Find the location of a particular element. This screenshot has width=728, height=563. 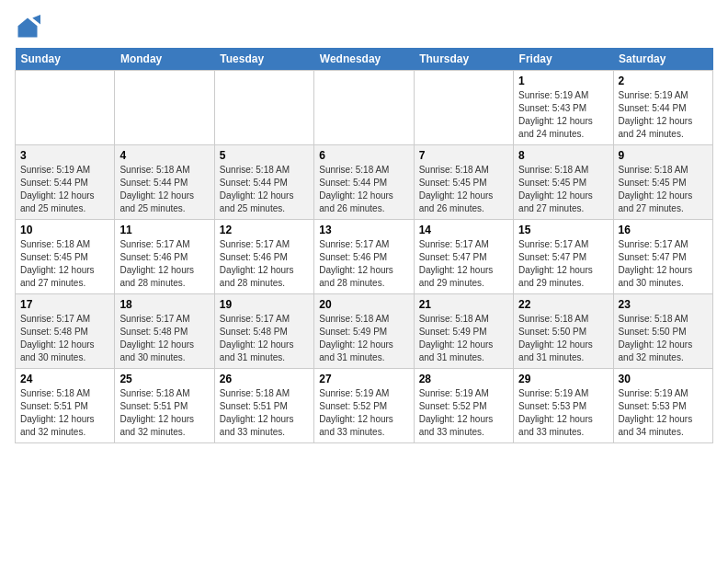

day-number: 23 is located at coordinates (664, 304).